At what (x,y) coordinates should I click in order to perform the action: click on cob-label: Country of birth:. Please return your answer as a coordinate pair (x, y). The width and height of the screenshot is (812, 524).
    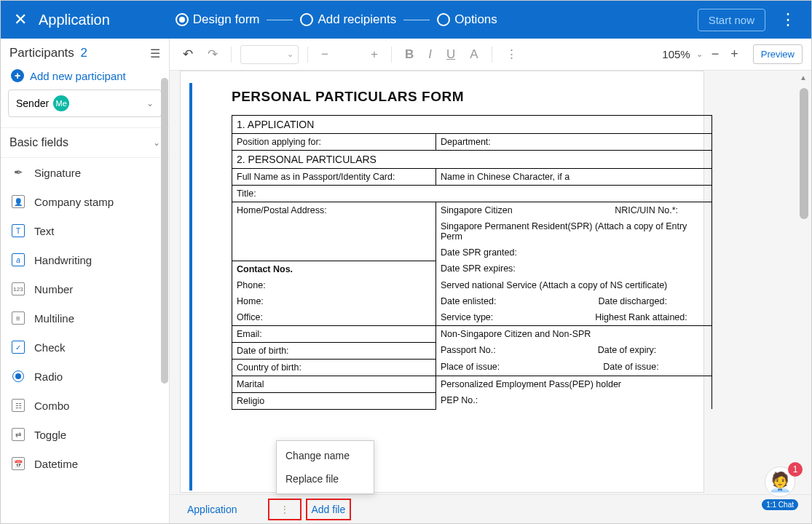
    Looking at the image, I should click on (334, 367).